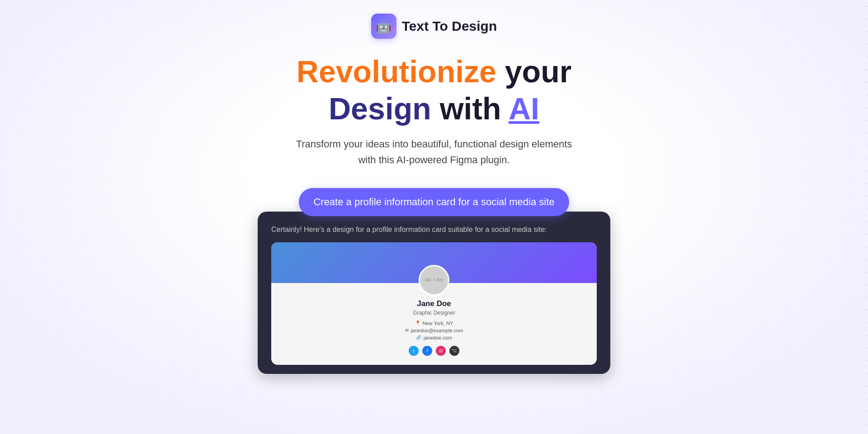 This screenshot has height=434, width=868. Describe the element at coordinates (434, 338) in the screenshot. I see `profile-website-row: 🔗 janedoe.com` at that location.